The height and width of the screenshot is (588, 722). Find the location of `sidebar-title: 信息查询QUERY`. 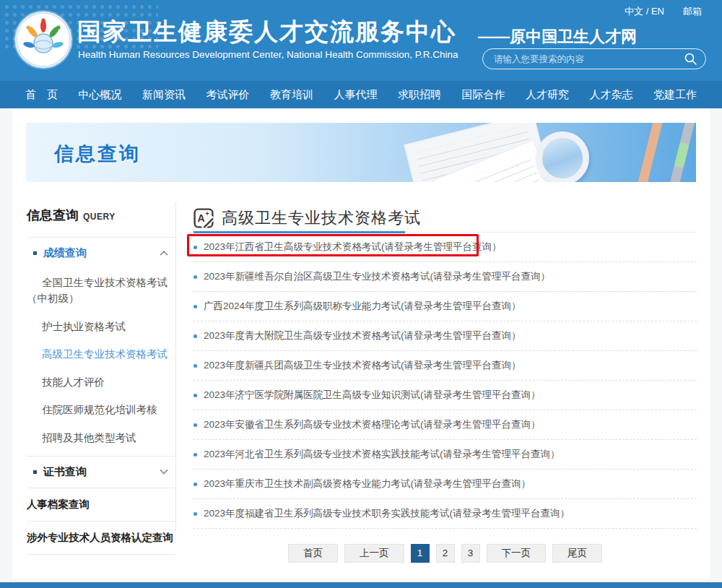

sidebar-title: 信息查询QUERY is located at coordinates (101, 214).